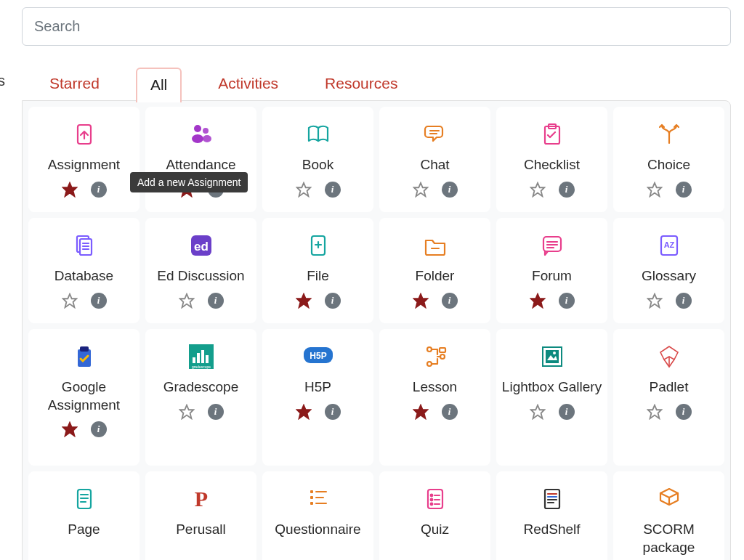 This screenshot has width=744, height=560. Describe the element at coordinates (201, 160) in the screenshot. I see `activity-card: Attendancei` at that location.